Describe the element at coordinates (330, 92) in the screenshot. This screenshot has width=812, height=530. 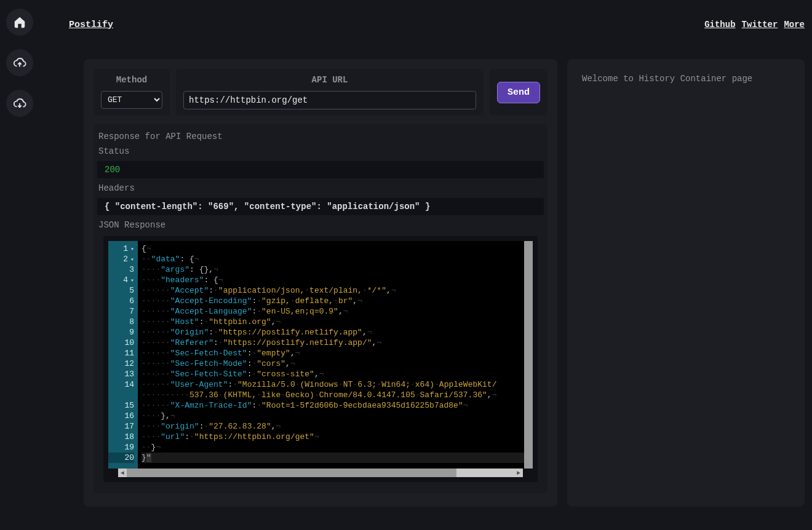
I see `url-chip: API URL` at that location.